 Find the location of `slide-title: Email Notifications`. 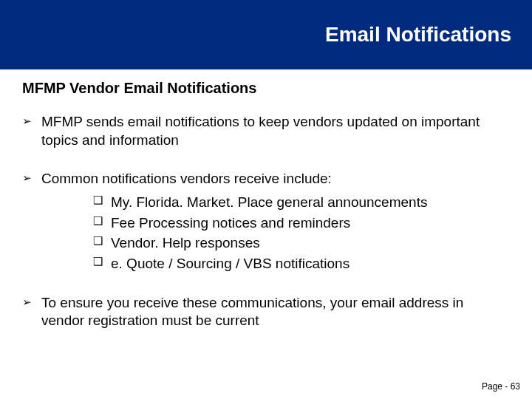

slide-title: Email Notifications is located at coordinates (418, 35).